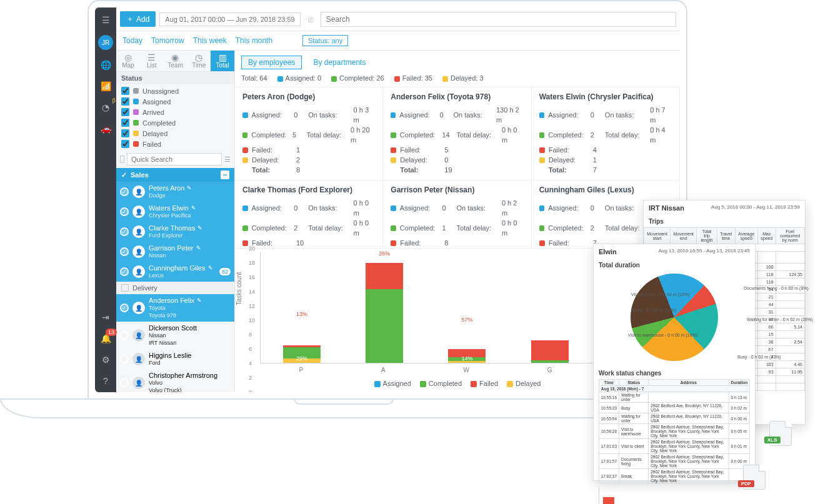  I want to click on add-button: ＋Add, so click(137, 19).